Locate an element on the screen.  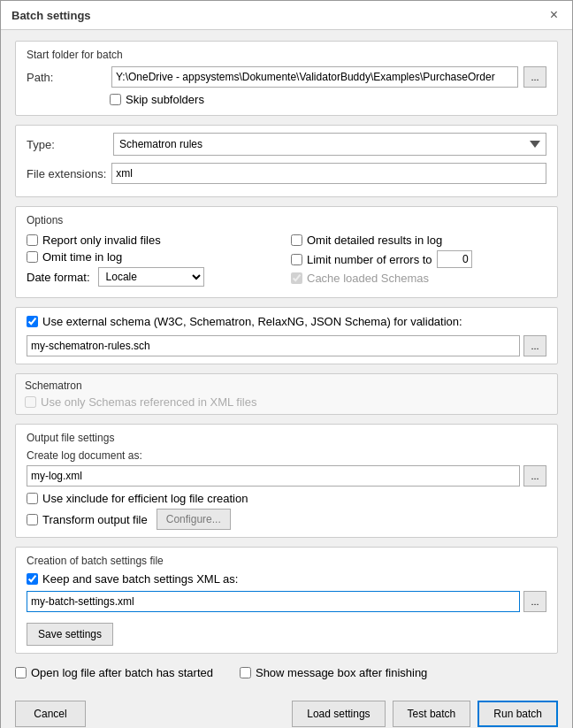
external-schema-row: Use external schema (W3C, Schematron, Re… is located at coordinates (286, 322).